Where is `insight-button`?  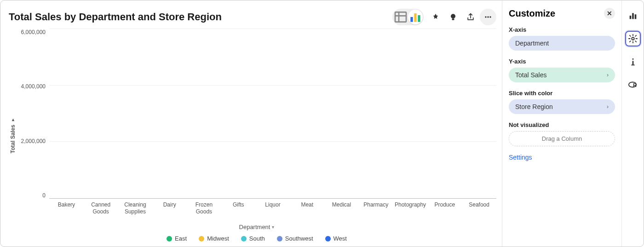
insight-button is located at coordinates (453, 17).